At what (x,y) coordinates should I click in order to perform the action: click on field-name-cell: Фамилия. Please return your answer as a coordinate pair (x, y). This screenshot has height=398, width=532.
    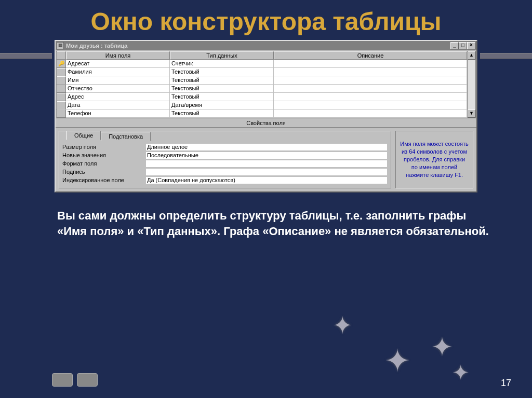
    Looking at the image, I should click on (118, 72).